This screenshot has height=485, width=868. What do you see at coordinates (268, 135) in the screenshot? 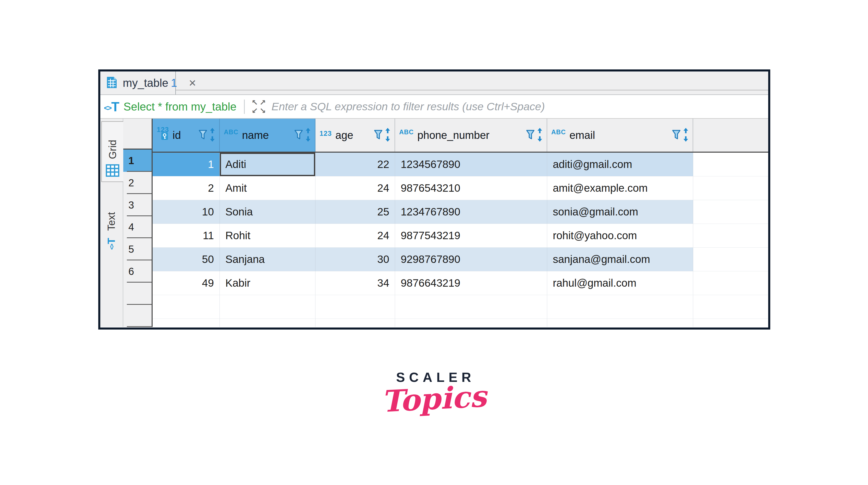
I see `column-header-name: ABCname` at bounding box center [268, 135].